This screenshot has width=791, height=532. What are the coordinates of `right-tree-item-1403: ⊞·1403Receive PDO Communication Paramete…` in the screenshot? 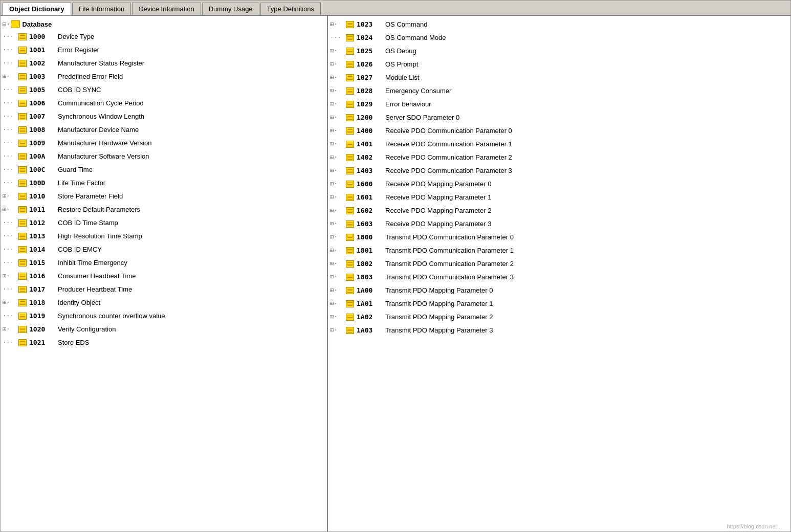 It's located at (559, 171).